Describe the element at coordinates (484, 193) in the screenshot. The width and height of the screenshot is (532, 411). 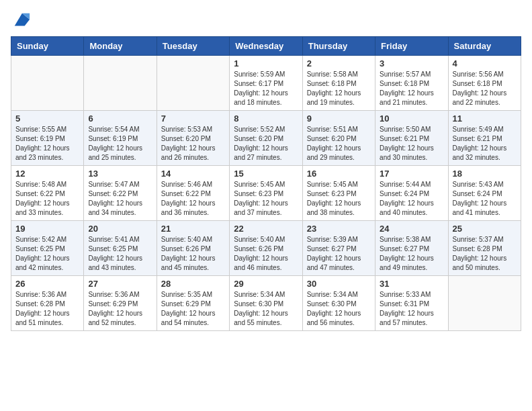
I see `calendar-cell: 18Sunrise: 5:43 AMSunset: 6:24 PMDayligh…` at that location.